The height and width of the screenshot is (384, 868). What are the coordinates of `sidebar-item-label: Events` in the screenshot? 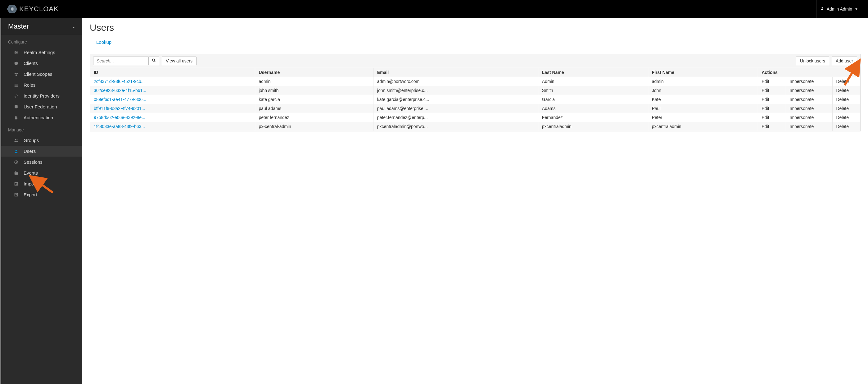 It's located at (31, 173).